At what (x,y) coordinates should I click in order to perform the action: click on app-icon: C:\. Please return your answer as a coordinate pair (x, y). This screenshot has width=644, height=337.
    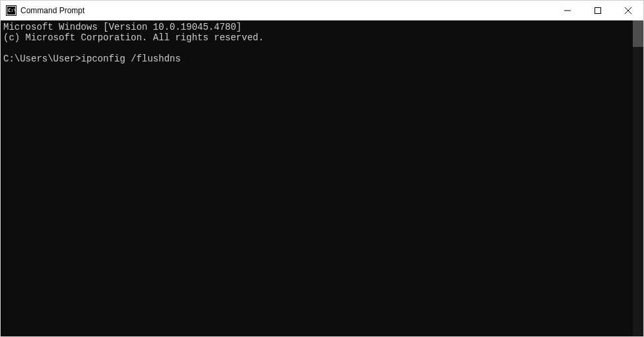
    Looking at the image, I should click on (11, 11).